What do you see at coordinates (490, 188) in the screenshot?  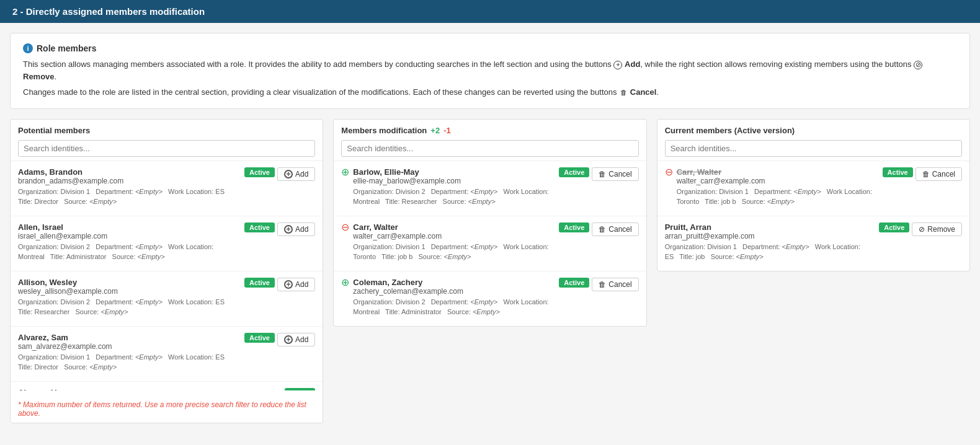 I see `list-item: ⊕ Barlow, Ellie-May ellie-may_barlow@exa…` at bounding box center [490, 188].